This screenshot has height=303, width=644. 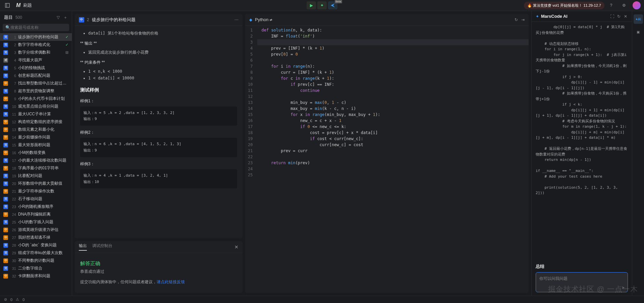 I want to click on tab-output: 输出, so click(x=83, y=247).